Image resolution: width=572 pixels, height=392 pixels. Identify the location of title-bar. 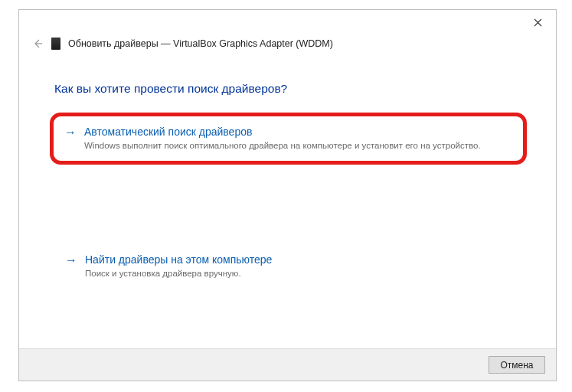
(288, 22).